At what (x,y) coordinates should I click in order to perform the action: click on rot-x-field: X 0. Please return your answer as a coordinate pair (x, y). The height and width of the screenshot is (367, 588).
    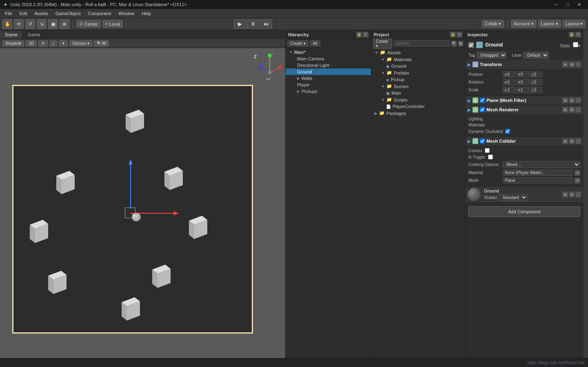
    Looking at the image, I should click on (509, 82).